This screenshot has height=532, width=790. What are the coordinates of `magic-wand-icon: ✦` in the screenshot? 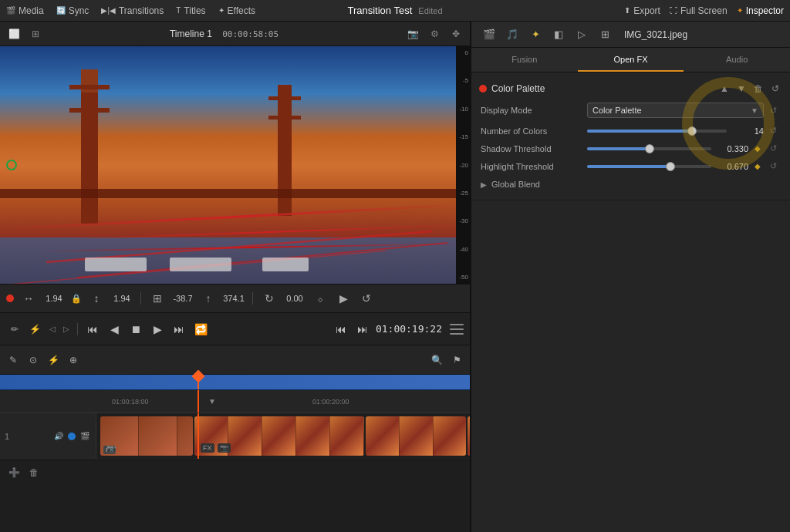 It's located at (535, 35).